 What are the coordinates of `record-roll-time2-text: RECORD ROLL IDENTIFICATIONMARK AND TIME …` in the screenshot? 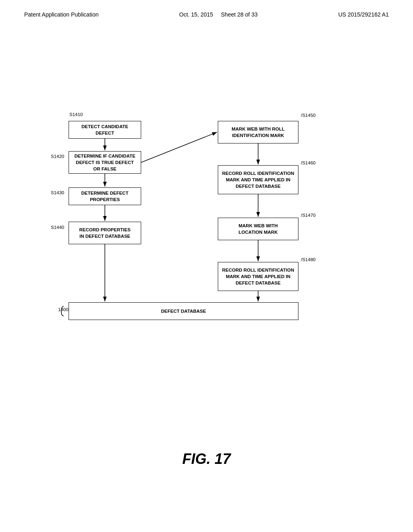 It's located at (258, 276).